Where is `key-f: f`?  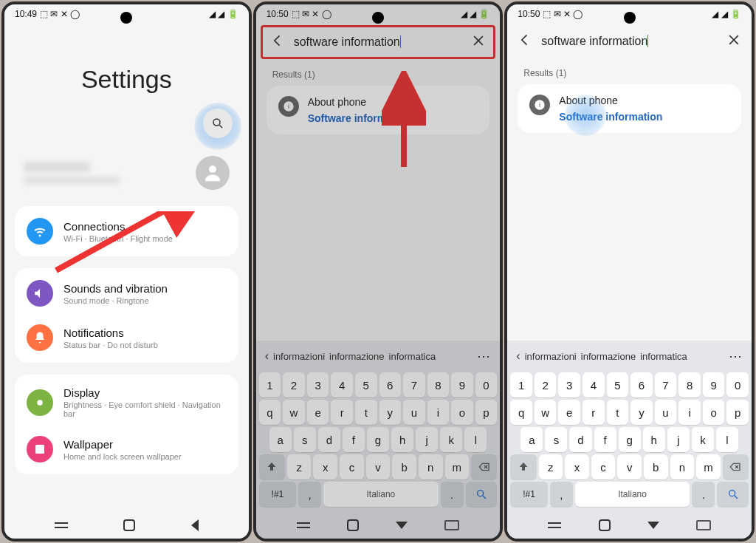 key-f: f is located at coordinates (605, 440).